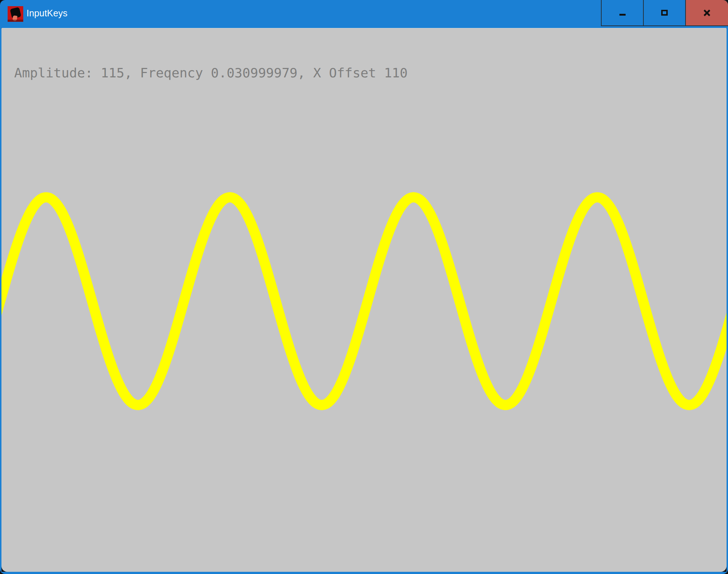 This screenshot has width=728, height=574. What do you see at coordinates (707, 13) in the screenshot?
I see `close-icon` at bounding box center [707, 13].